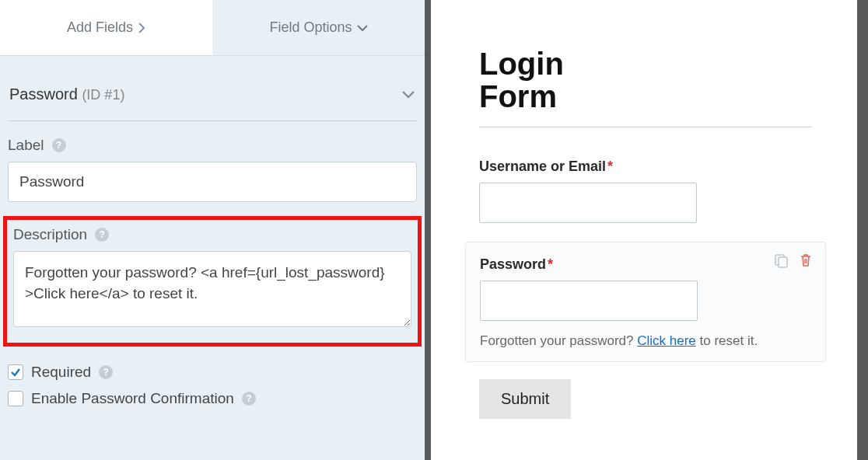 The height and width of the screenshot is (460, 868). What do you see at coordinates (646, 341) in the screenshot?
I see `password-description: Forgotten your password? Click here to r…` at bounding box center [646, 341].